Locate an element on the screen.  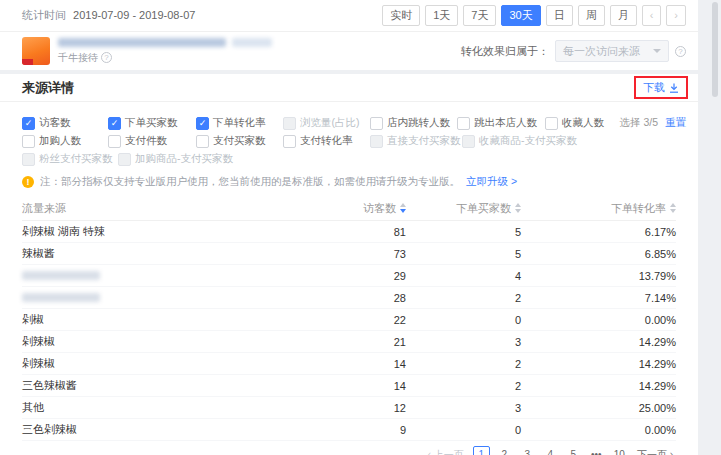
table-row: 剁辣椒 21 3 14.29% is located at coordinates (349, 342).